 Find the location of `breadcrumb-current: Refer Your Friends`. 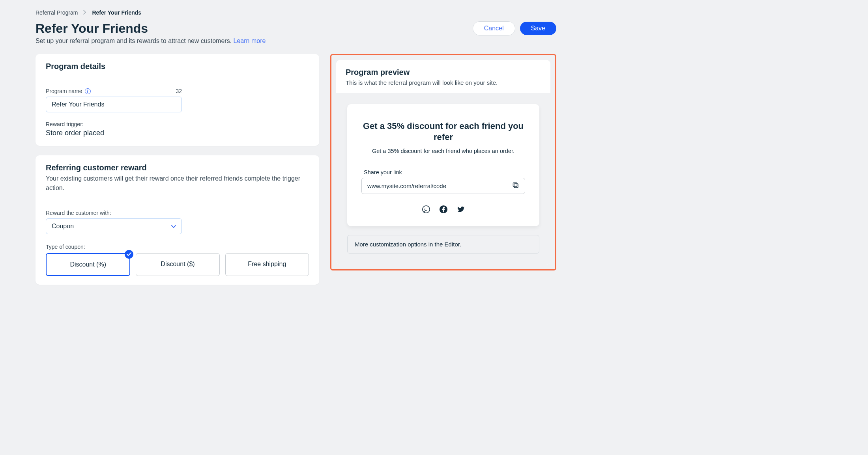

breadcrumb-current: Refer Your Friends is located at coordinates (117, 13).